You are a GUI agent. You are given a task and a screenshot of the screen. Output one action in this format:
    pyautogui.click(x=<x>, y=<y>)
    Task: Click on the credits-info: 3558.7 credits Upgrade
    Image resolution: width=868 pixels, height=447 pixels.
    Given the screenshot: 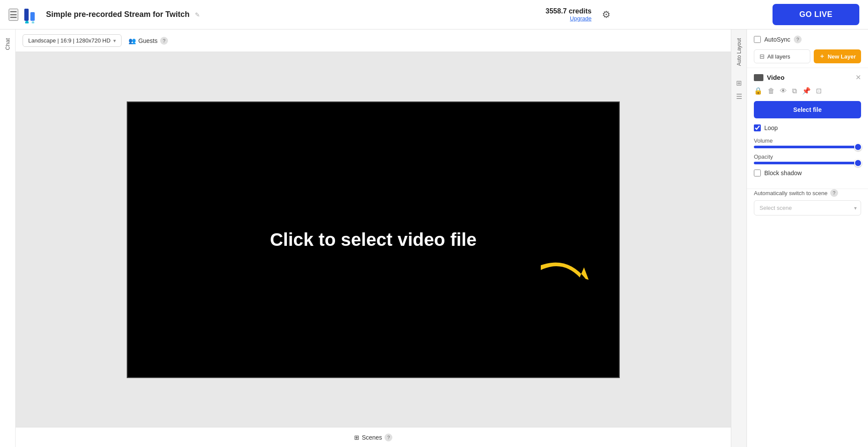 What is the action you would take?
    pyautogui.click(x=569, y=15)
    